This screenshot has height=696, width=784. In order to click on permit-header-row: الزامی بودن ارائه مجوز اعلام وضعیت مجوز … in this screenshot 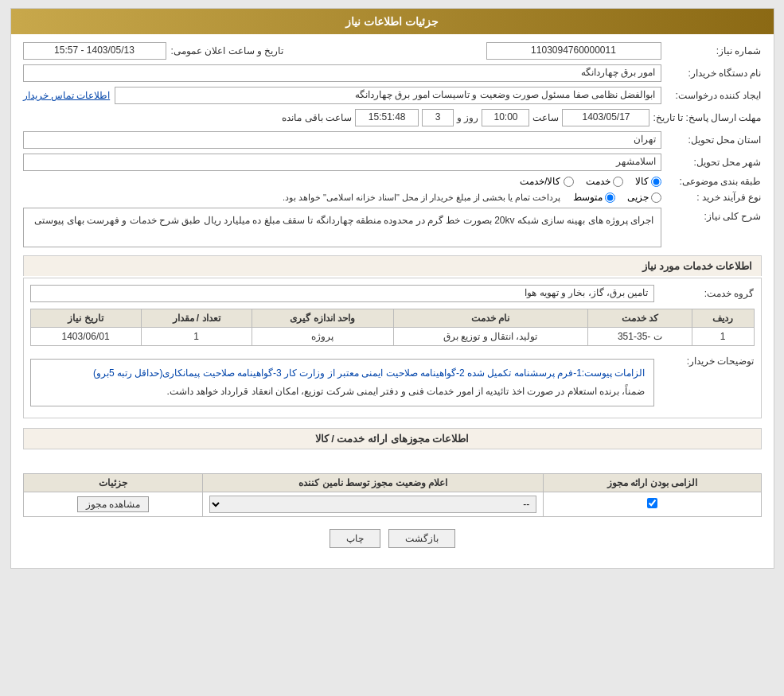, I will do `click(392, 482)`.